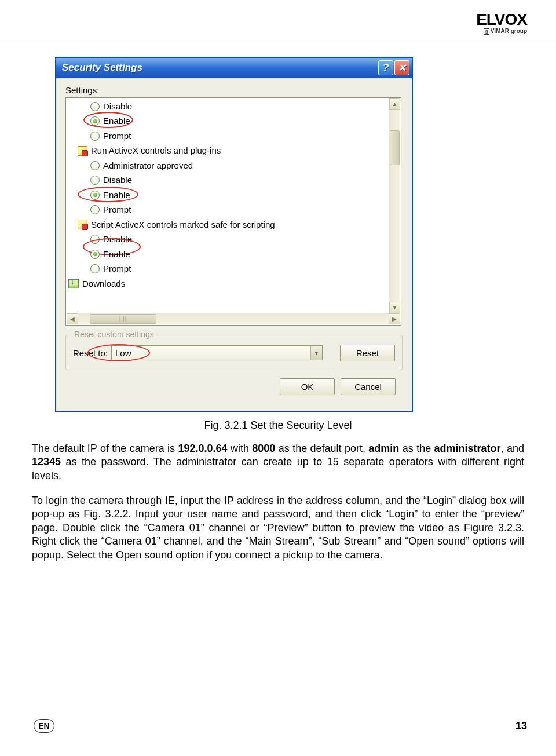 This screenshot has height=756, width=556. I want to click on settings-label: Settings:, so click(234, 90).